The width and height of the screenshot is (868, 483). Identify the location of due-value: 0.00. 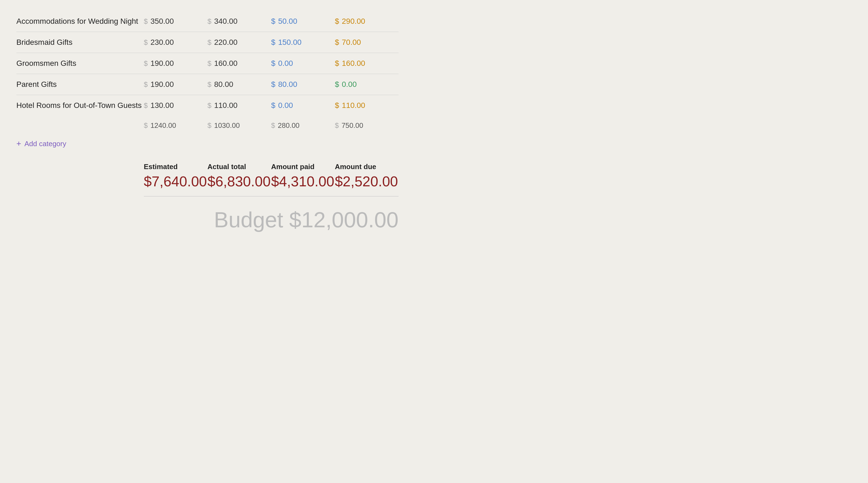
(349, 84).